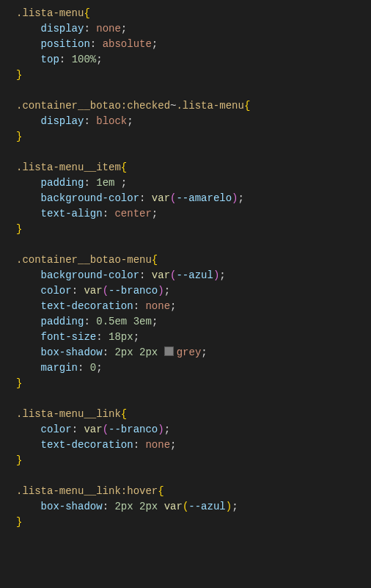 The width and height of the screenshot is (371, 588). Describe the element at coordinates (194, 184) in the screenshot. I see `code-line: padding: 1em ;` at that location.